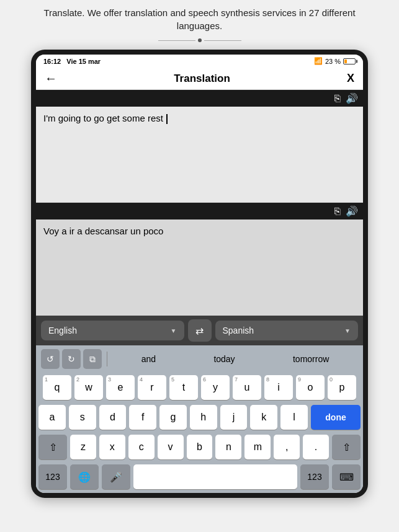 The image size is (399, 532). I want to click on key-e: 3e, so click(120, 388).